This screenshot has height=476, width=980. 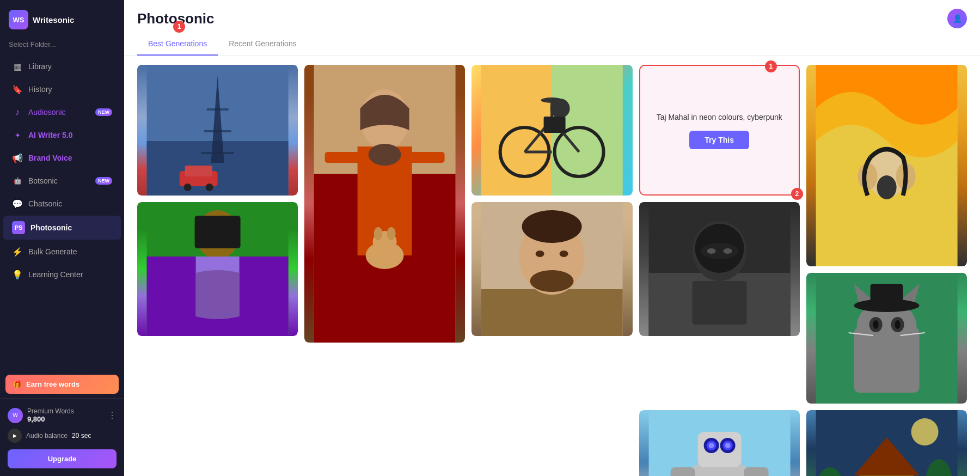 I want to click on ai-writer-icon: ✦, so click(x=17, y=135).